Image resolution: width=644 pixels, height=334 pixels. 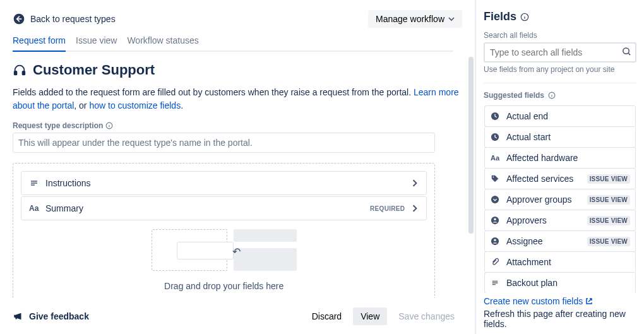 I want to click on footer: Give feedback Discard View Save changes, so click(x=237, y=316).